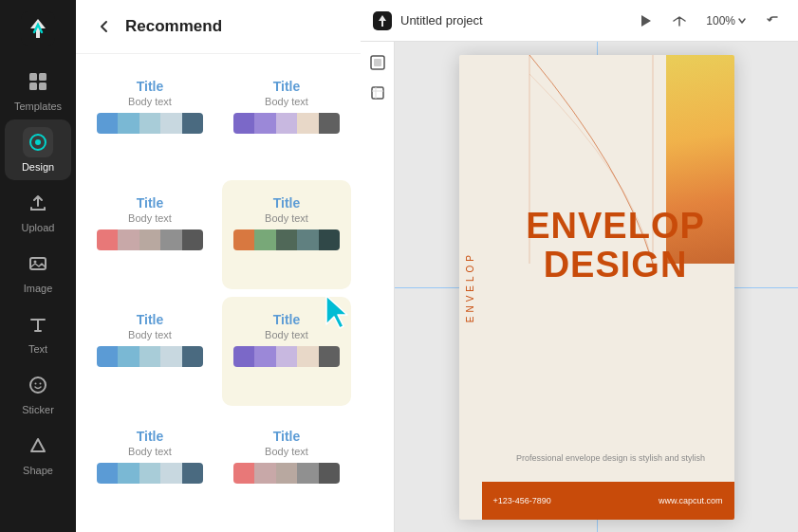 The height and width of the screenshot is (532, 798). What do you see at coordinates (691, 501) in the screenshot?
I see `footer-website: www.capcut.com` at bounding box center [691, 501].